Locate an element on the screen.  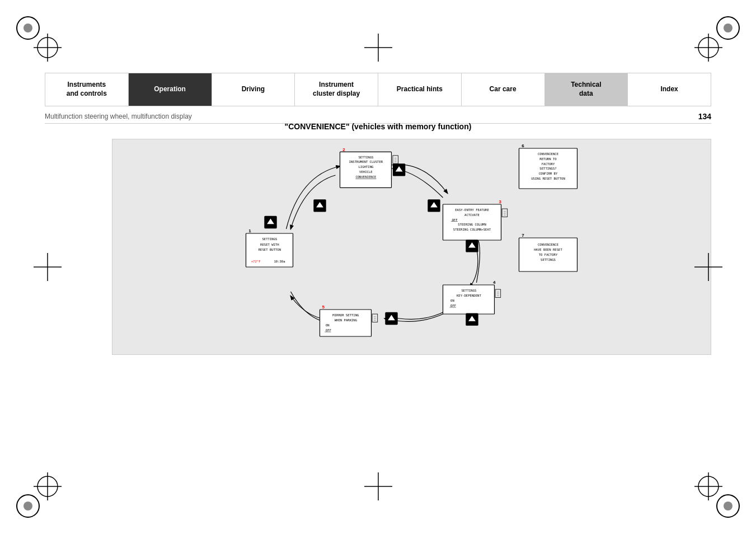
node-label-2: 2 is located at coordinates (344, 150).